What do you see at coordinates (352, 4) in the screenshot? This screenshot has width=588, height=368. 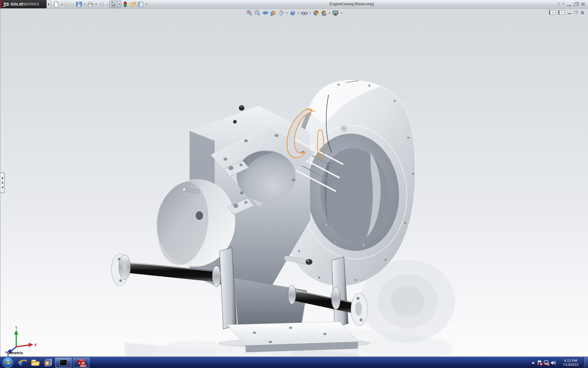 I see `document-title: EngineCasing [Read-only]` at bounding box center [352, 4].